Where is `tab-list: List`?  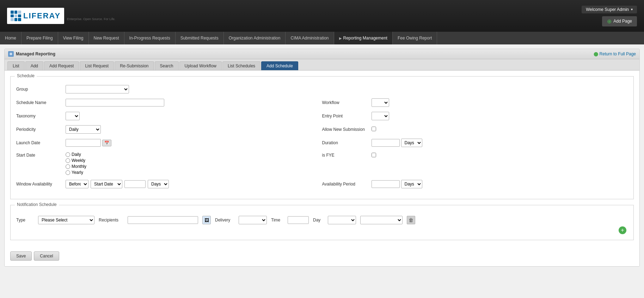 tab-list: List is located at coordinates (16, 66).